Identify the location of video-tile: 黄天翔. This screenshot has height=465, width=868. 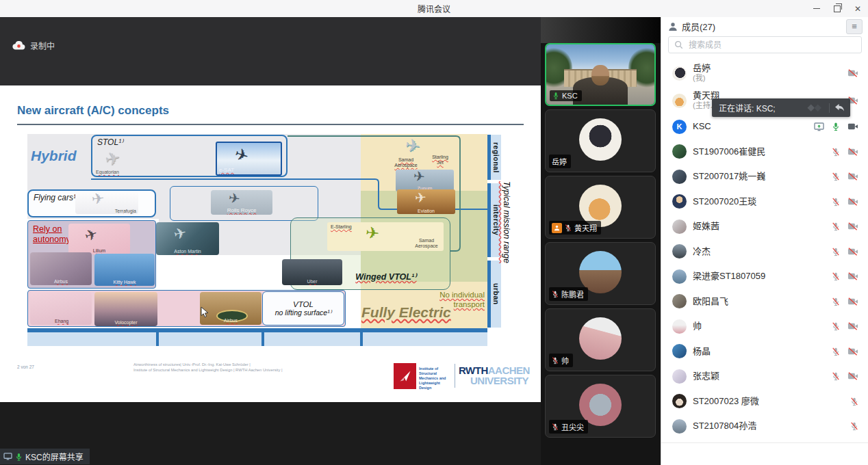
(600, 207).